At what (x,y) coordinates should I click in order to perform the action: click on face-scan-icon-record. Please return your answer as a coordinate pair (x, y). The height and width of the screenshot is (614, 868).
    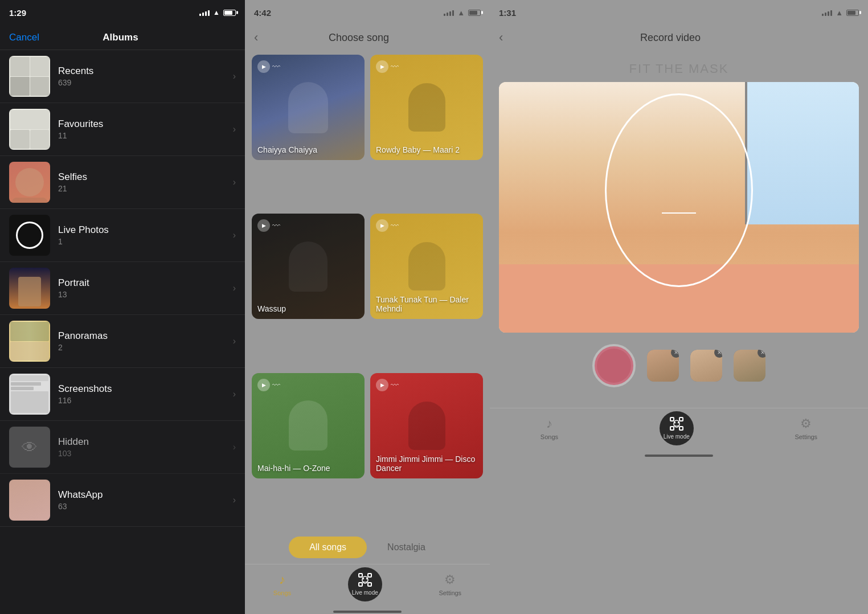
    Looking at the image, I should click on (677, 424).